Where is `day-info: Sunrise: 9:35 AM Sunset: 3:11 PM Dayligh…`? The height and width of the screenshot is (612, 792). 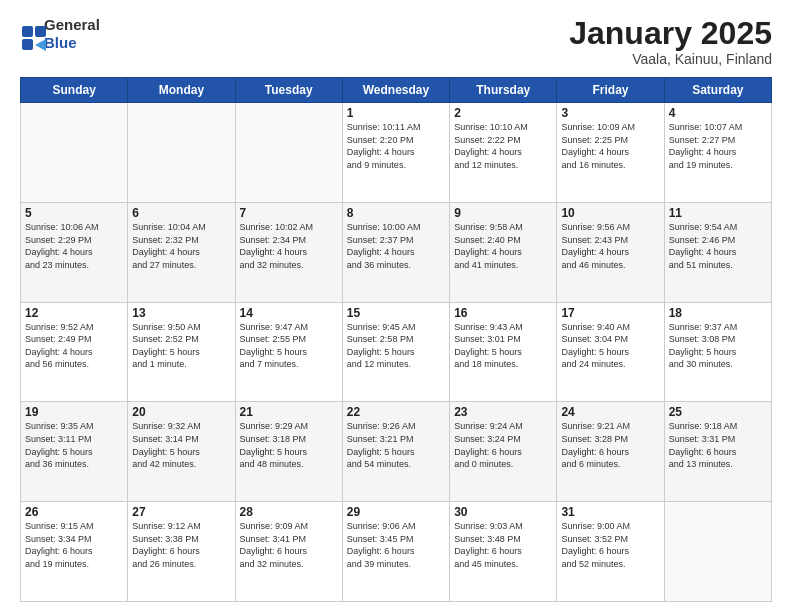 day-info: Sunrise: 9:35 AM Sunset: 3:11 PM Dayligh… is located at coordinates (74, 445).